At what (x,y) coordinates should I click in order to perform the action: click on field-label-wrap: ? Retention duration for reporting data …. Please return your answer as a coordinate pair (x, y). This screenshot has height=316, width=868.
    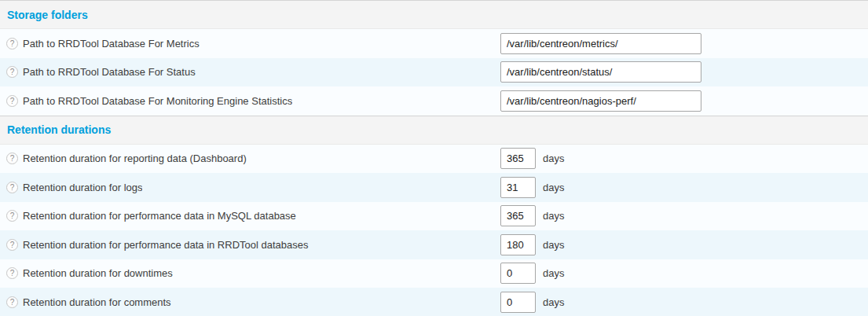
    Looking at the image, I should click on (253, 159).